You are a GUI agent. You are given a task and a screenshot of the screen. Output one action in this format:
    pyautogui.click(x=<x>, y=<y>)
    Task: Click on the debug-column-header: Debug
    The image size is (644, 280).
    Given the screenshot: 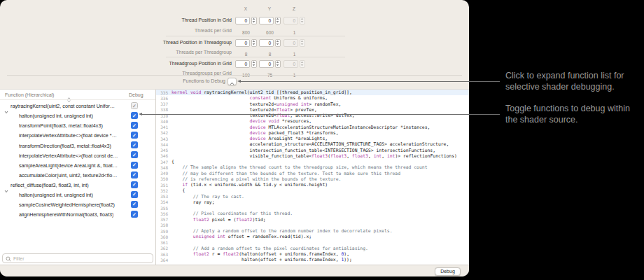 What is the action you would take?
    pyautogui.click(x=136, y=95)
    